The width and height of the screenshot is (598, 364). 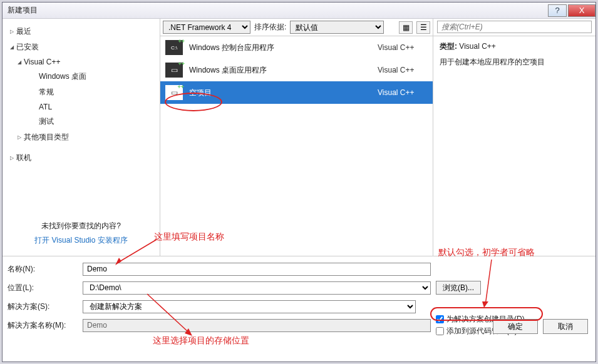 What do you see at coordinates (81, 226) in the screenshot?
I see `not-found-text: 未找到你要查找的内容?` at bounding box center [81, 226].